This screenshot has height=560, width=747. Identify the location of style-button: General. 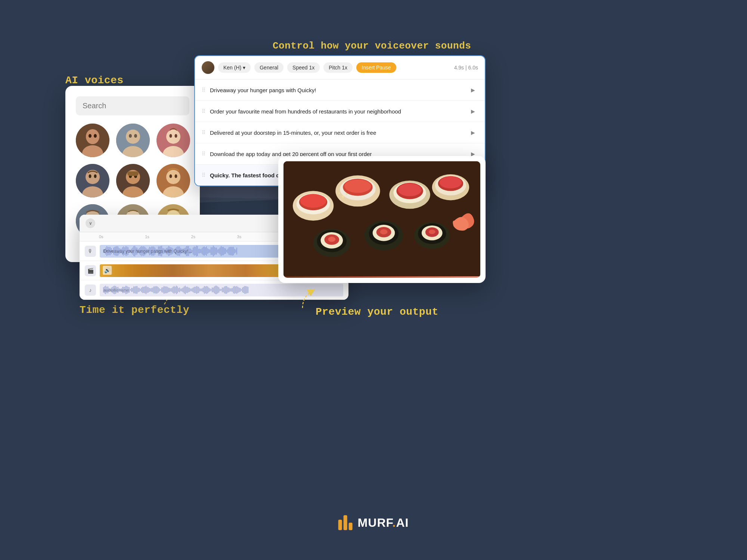
(269, 68).